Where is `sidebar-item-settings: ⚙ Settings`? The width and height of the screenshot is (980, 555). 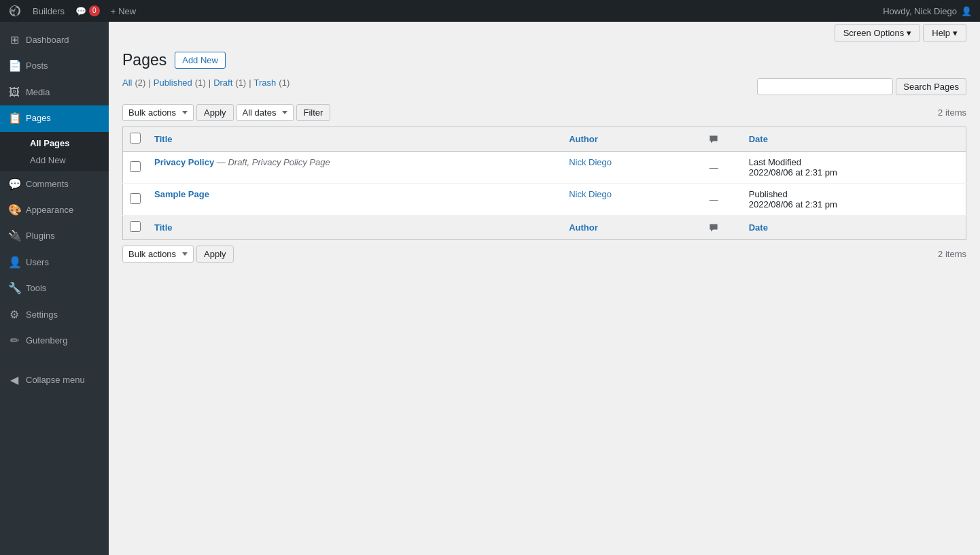 sidebar-item-settings: ⚙ Settings is located at coordinates (54, 315).